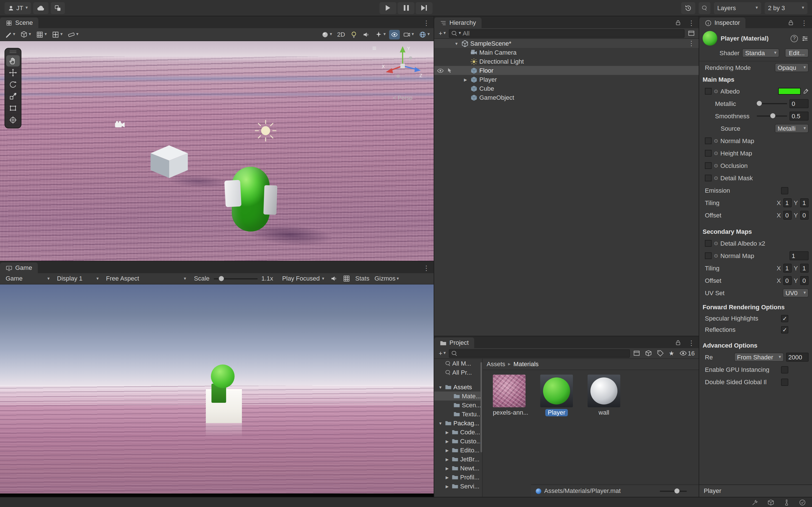  What do you see at coordinates (678, 23) in the screenshot?
I see `hierarchy-lock-button` at bounding box center [678, 23].